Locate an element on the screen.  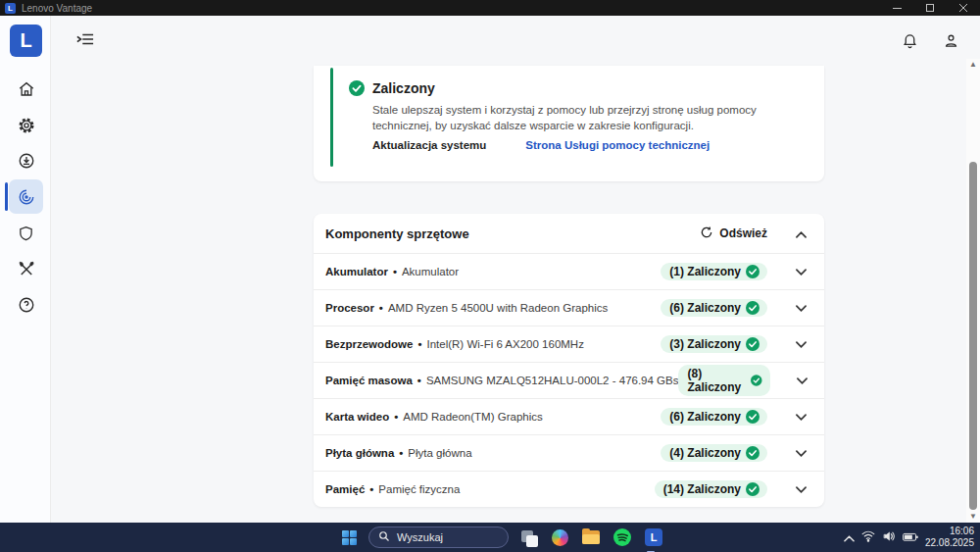
support-service-link: Strona Usługi pomocy technicznej is located at coordinates (617, 145).